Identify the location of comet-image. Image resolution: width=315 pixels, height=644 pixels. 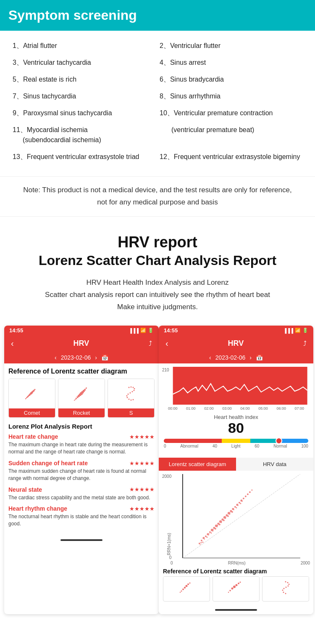
(32, 394).